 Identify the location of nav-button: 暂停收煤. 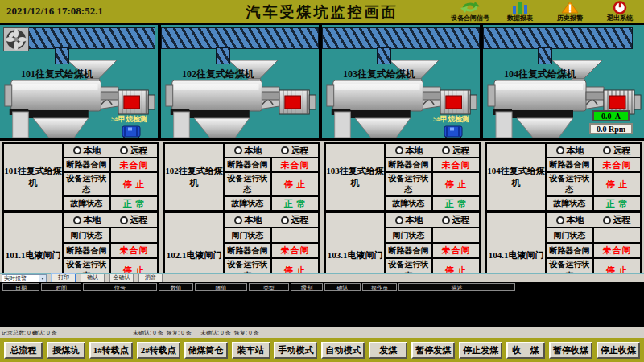
(571, 351).